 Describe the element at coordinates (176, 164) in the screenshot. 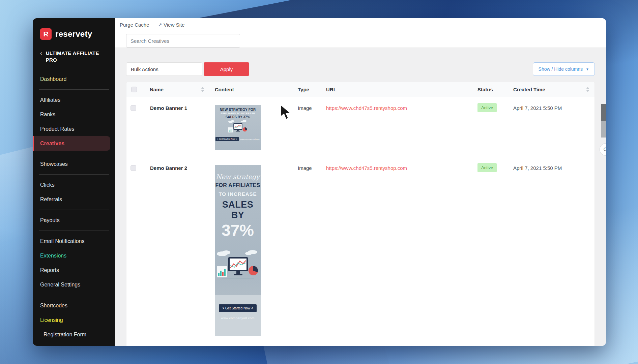

I see `cell-name: Demo Banner 2` at that location.